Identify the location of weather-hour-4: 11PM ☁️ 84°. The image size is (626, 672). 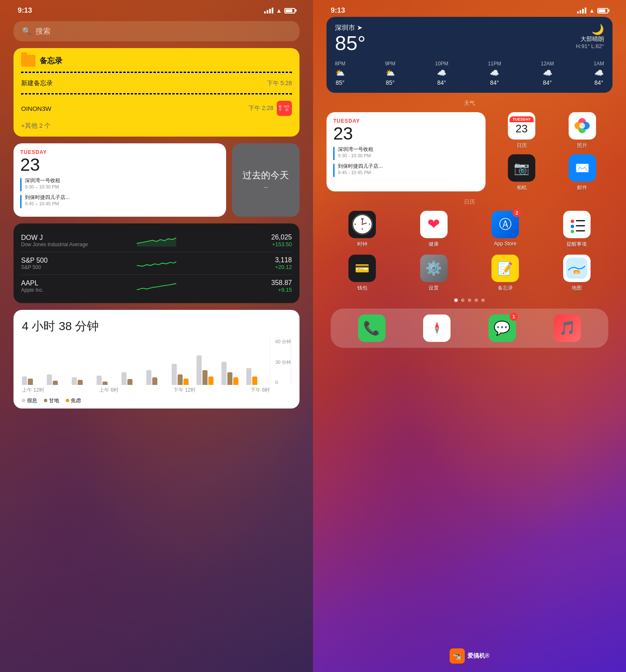
(494, 73).